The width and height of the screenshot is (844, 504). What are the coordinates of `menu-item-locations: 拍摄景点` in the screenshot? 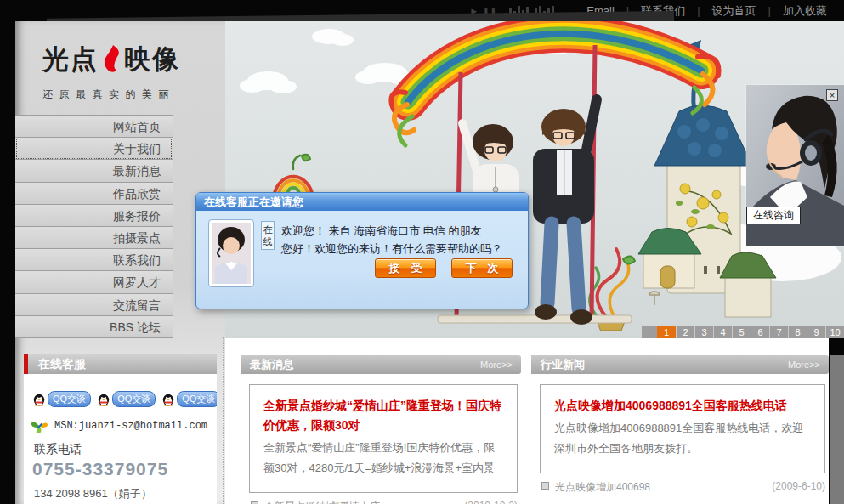 It's located at (93, 238).